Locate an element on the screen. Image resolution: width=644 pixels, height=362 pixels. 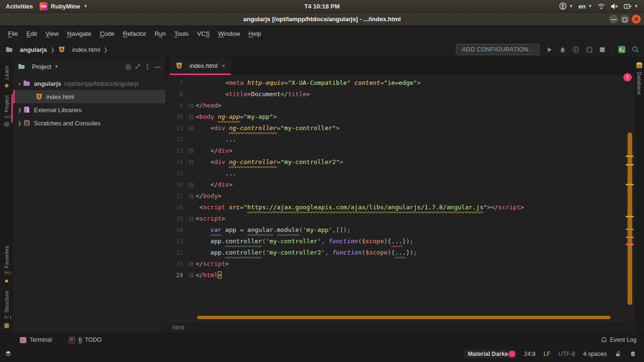
code-line-21: 21 app.controller('my-controller', funct… is located at coordinates (400, 241).